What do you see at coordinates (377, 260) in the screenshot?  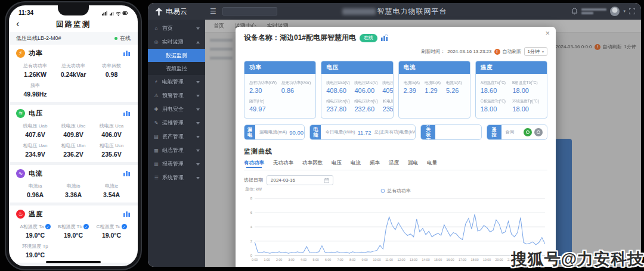 I see `svg-text: 10:00` at bounding box center [377, 260].